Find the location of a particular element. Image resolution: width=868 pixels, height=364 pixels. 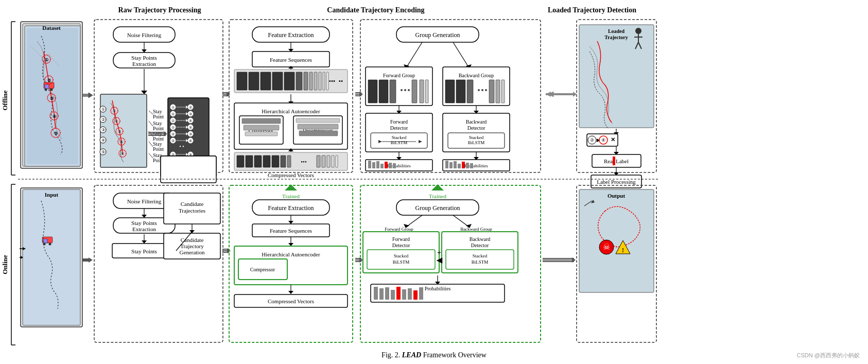

svg-text: ① is located at coordinates (103, 109).